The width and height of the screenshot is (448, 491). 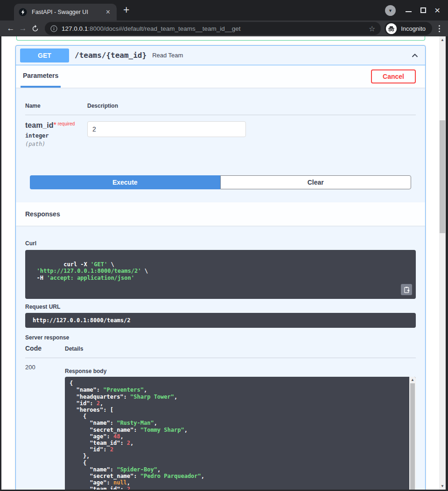 I want to click on address-bar: 127.0.0.1:8000/docs#/default/read_team_t…, so click(x=213, y=28).